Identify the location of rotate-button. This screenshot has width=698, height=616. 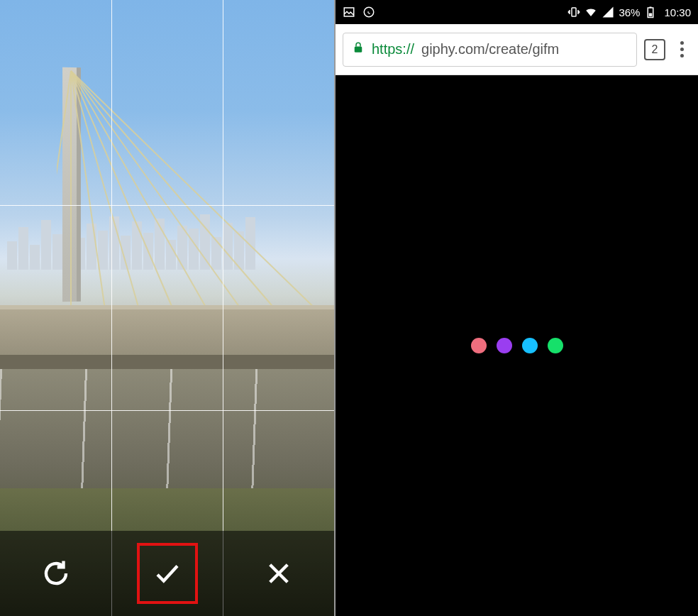
(56, 573).